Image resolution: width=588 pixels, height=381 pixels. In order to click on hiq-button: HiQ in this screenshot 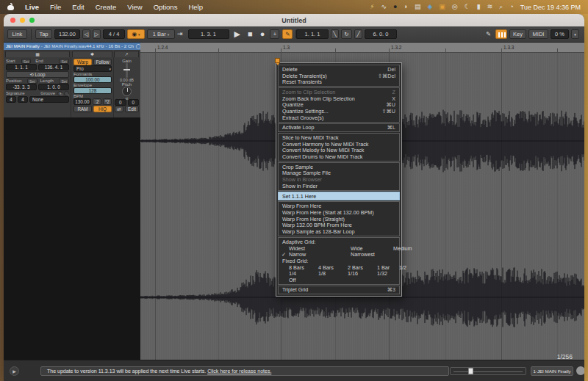, I will do `click(103, 109)`.